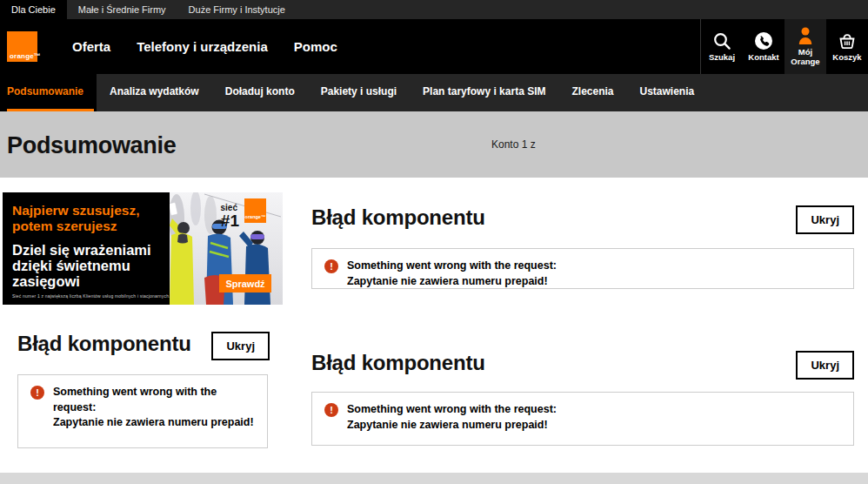  What do you see at coordinates (33, 10) in the screenshot?
I see `utility-tab-dla-ciebie: Dla Ciebie` at bounding box center [33, 10].